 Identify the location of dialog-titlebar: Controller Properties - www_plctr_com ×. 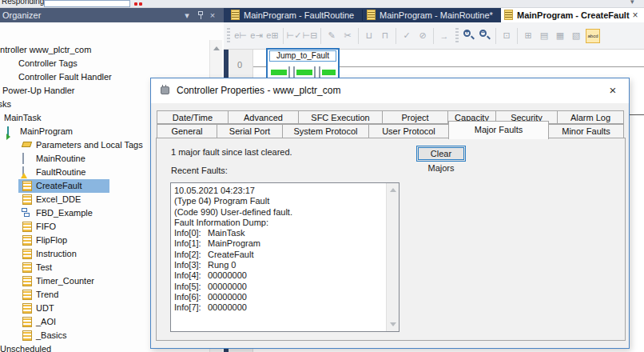
(390, 91).